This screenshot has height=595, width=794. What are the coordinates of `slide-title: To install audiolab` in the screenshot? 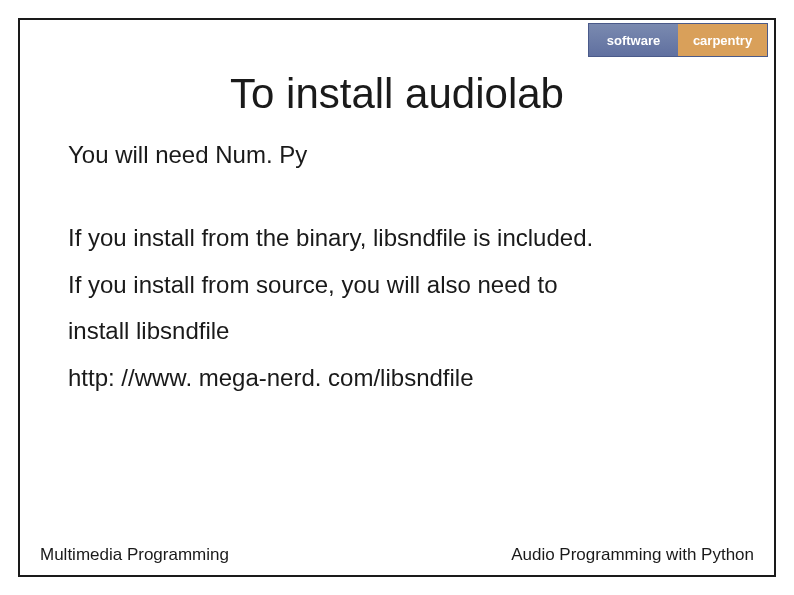 It's located at (397, 94).